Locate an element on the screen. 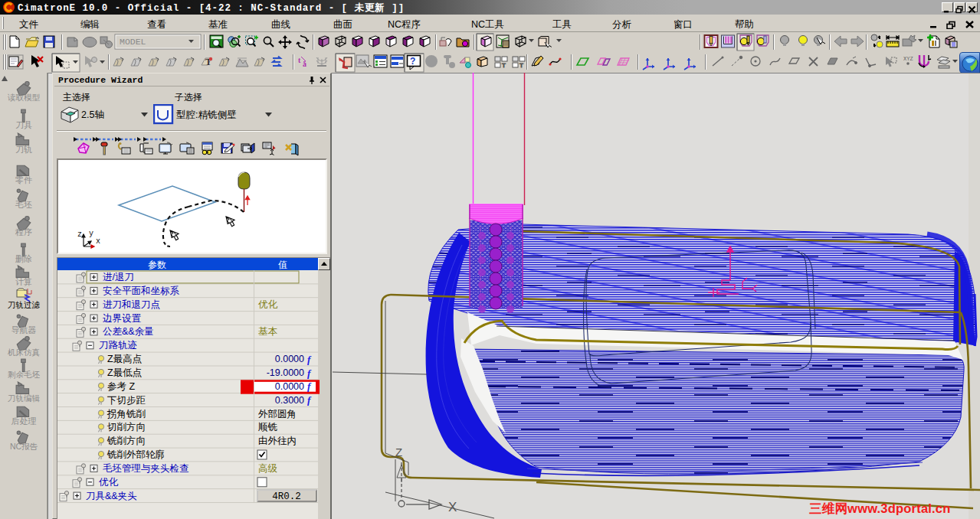  svg-text: 安全平面和坐标系 is located at coordinates (141, 291).